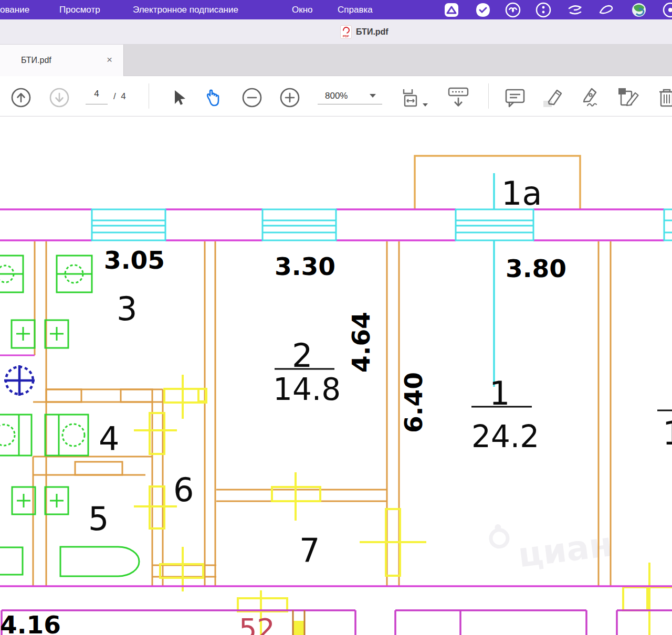 This screenshot has height=635, width=672. What do you see at coordinates (382, 225) in the screenshot?
I see `windows` at bounding box center [382, 225].